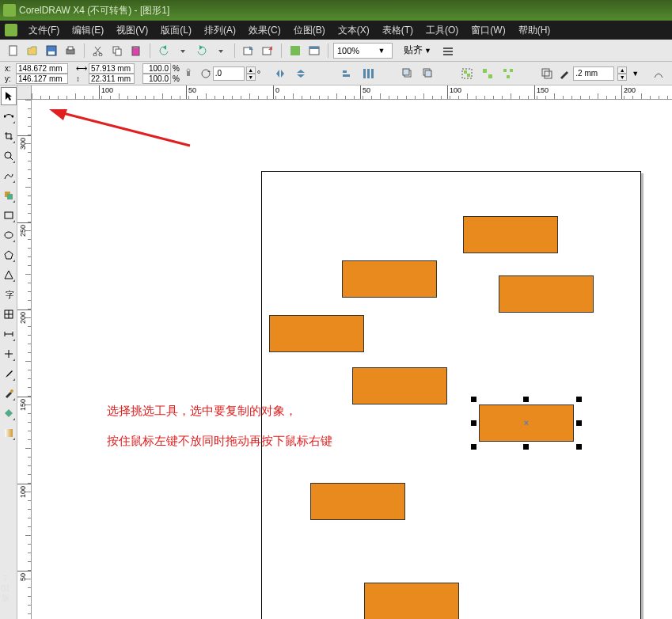 Image resolution: width=672 pixels, height=619 pixels. I want to click on ellipse-tool, so click(9, 234).